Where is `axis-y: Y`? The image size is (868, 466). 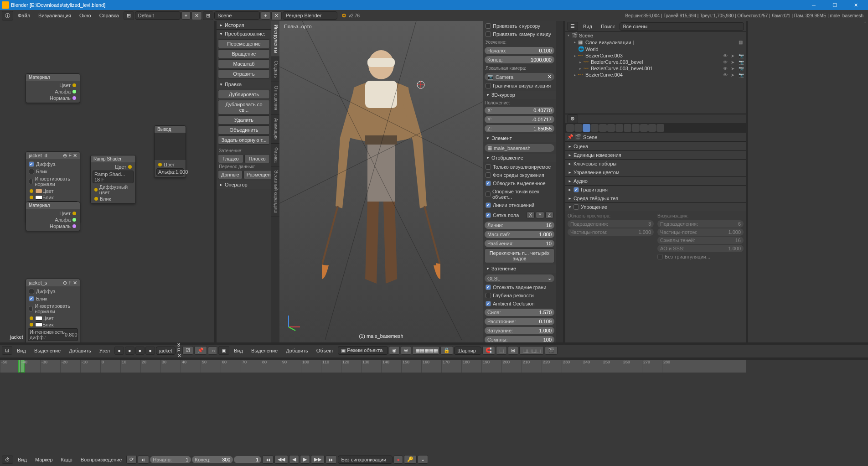
axis-y: Y is located at coordinates (540, 215).